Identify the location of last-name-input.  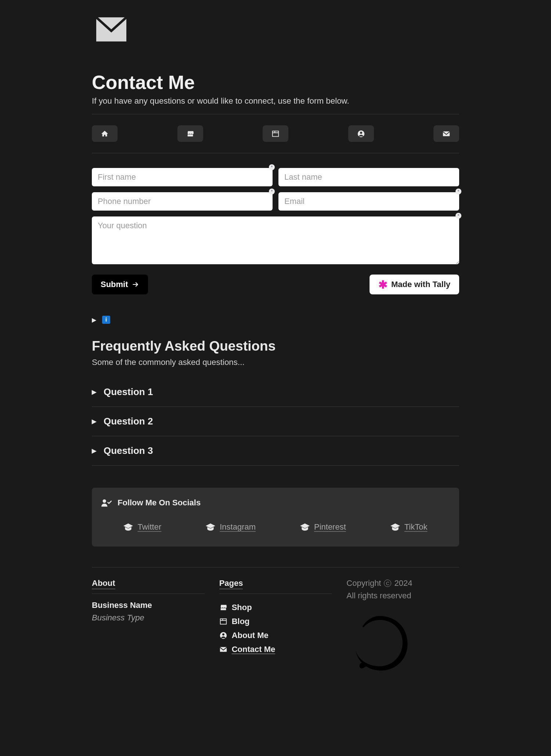
(369, 177).